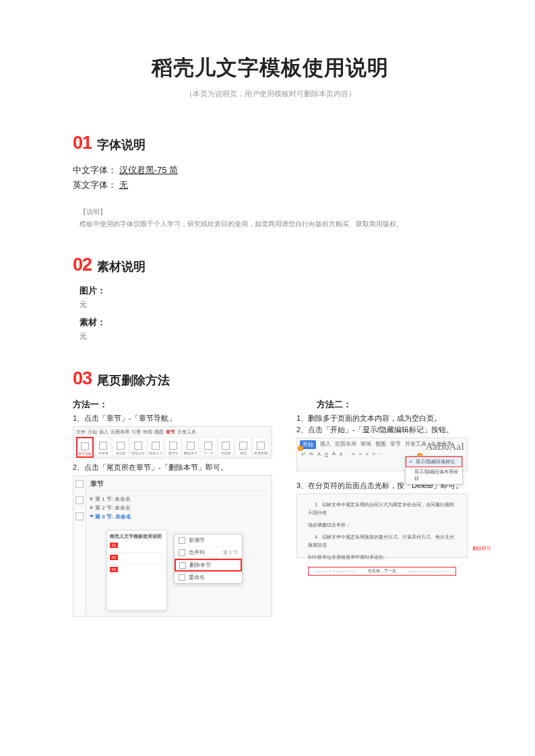 Image resolution: width=535 pixels, height=756 pixels. I want to click on badge-1-icon: 1, so click(301, 448).